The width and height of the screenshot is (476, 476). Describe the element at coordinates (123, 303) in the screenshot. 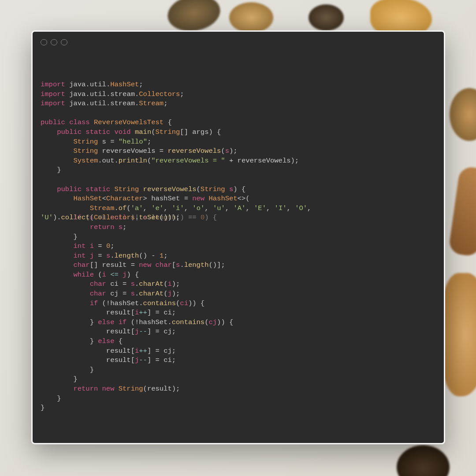

I see `code-line: if (!hashSet.contains(ci)) {` at that location.